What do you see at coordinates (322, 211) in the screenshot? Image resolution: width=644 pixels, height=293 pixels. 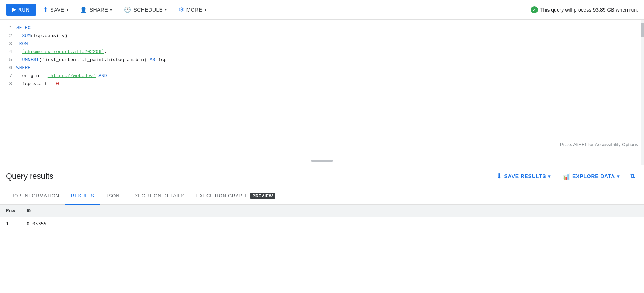 I see `table-header-row: Row f0_` at bounding box center [322, 211].